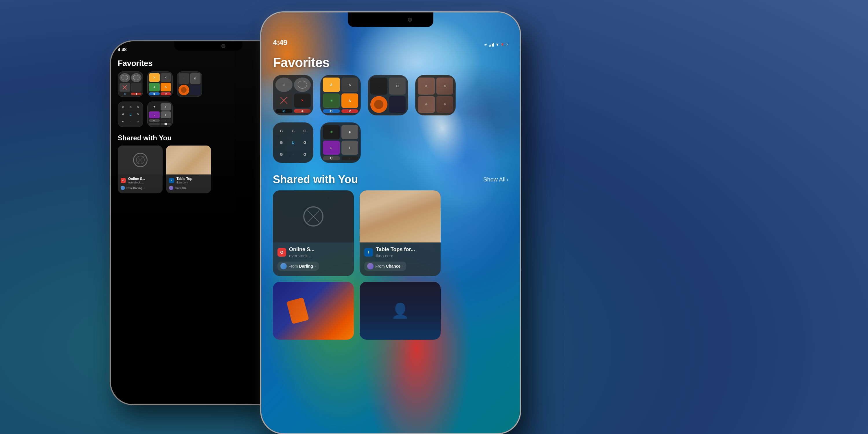 This screenshot has width=868, height=434. What do you see at coordinates (281, 143) in the screenshot?
I see `front-cell-g4: G` at bounding box center [281, 143].